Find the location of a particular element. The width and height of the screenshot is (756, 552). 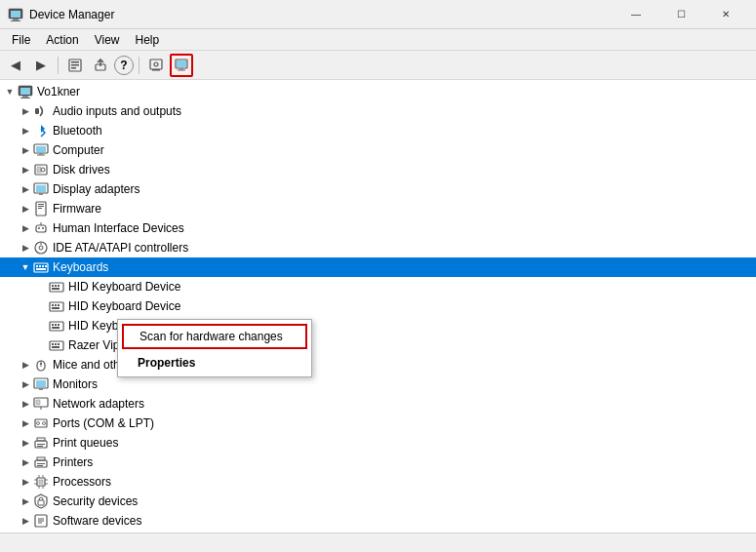

audio-label: Audio inputs and outputs is located at coordinates (117, 111).